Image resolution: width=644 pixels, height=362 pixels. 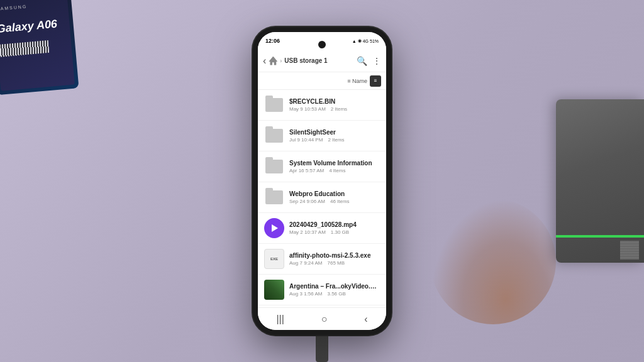 I want to click on phone-notch, so click(x=322, y=45).